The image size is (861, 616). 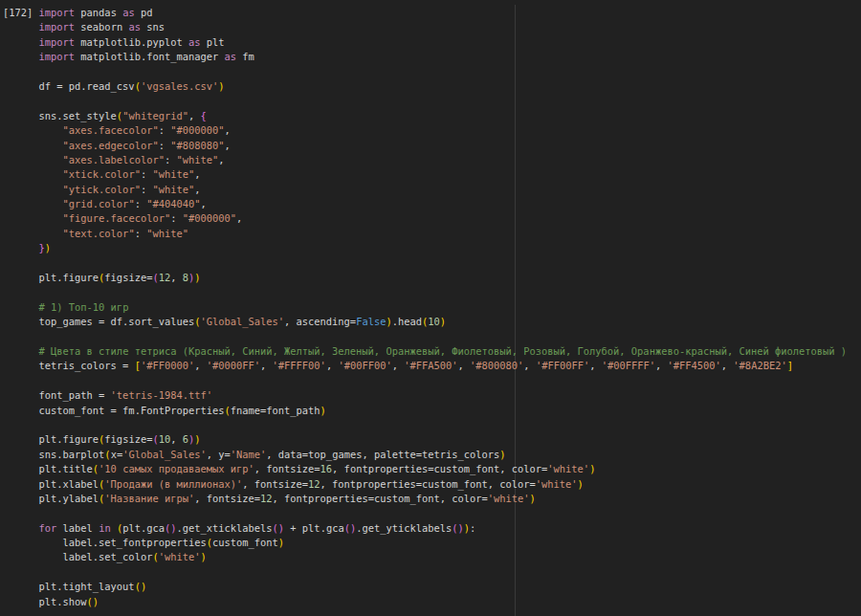 What do you see at coordinates (99, 233) in the screenshot?
I see `token-s: "text.color"` at bounding box center [99, 233].